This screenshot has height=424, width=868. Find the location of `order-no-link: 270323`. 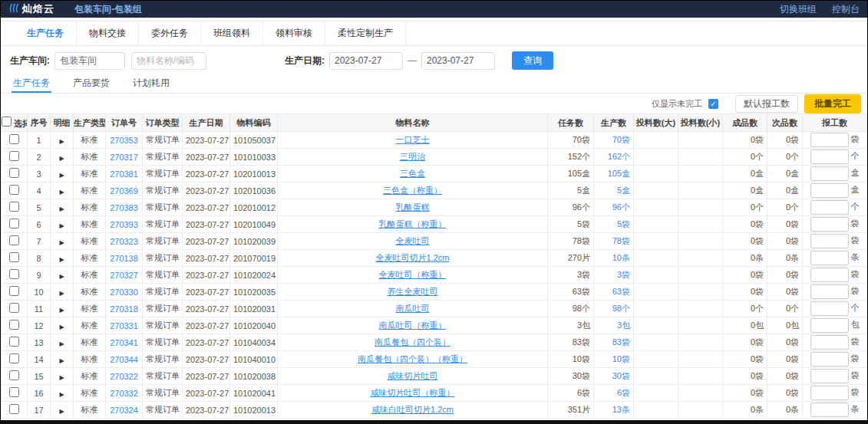

order-no-link: 270323 is located at coordinates (124, 242).